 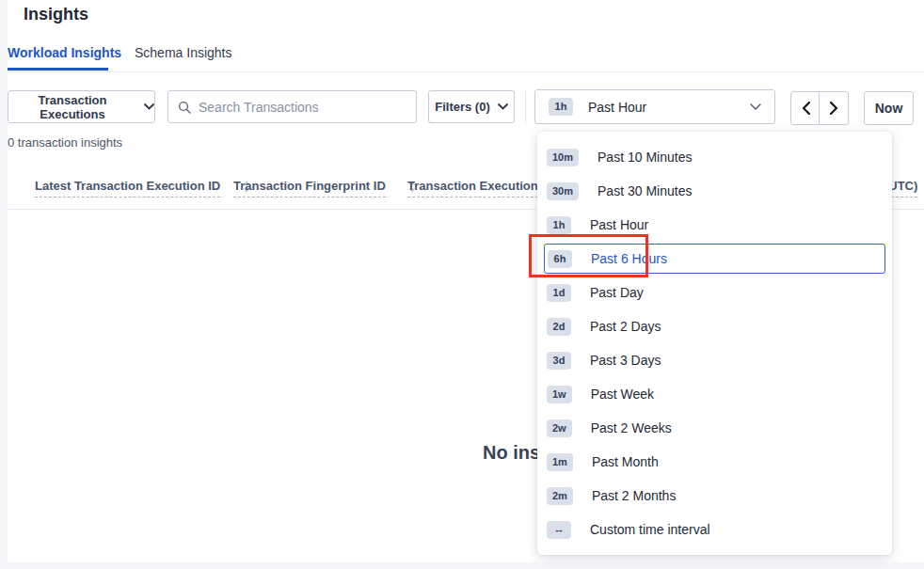 What do you see at coordinates (715, 157) in the screenshot?
I see `time-option-past-10-minutes: 10m Past 10 Minutes` at bounding box center [715, 157].